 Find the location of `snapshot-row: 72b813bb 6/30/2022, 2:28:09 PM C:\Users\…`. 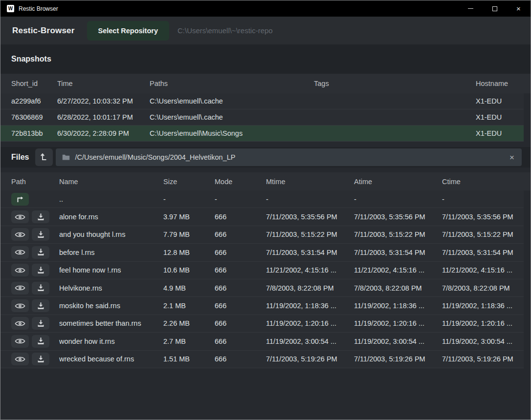

snapshot-row: 72b813bb 6/30/2022, 2:28:09 PM C:\Users\… is located at coordinates (262, 134).